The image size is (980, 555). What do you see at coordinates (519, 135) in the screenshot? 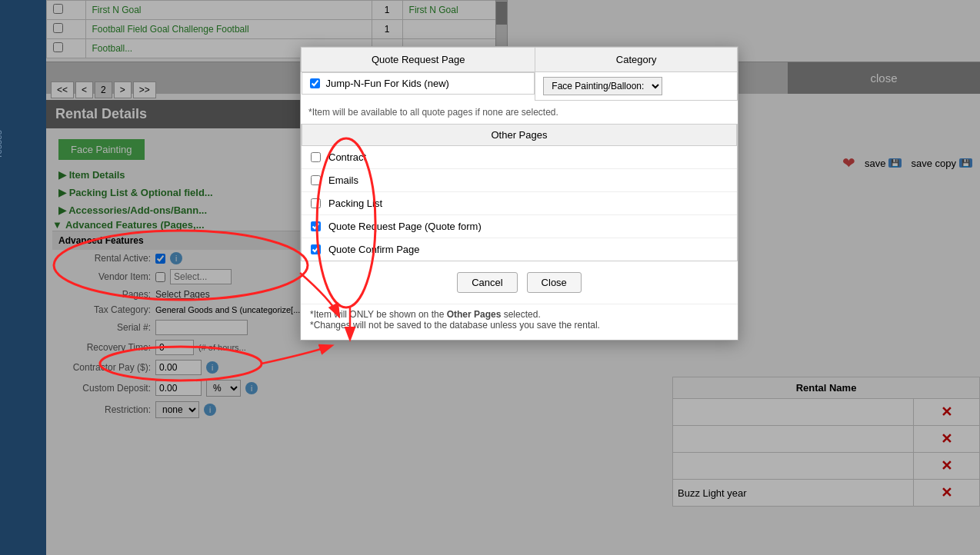
I see `other-pages-header: Other Pages` at bounding box center [519, 135].